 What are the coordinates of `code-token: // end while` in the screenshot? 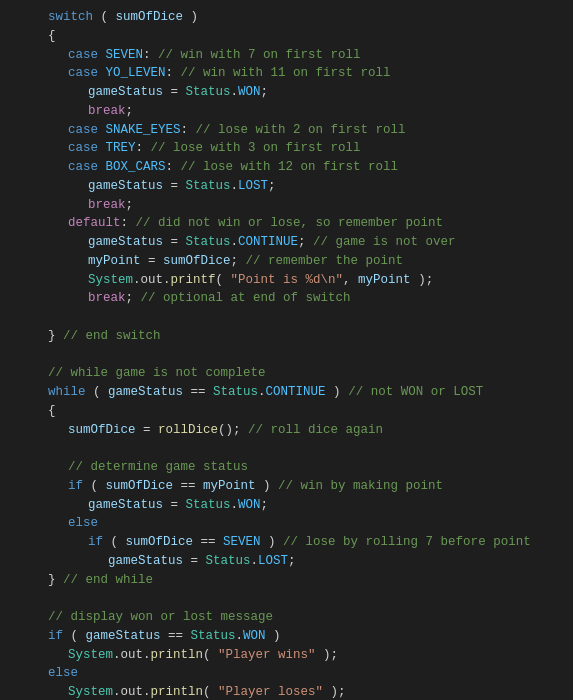 It's located at (108, 580).